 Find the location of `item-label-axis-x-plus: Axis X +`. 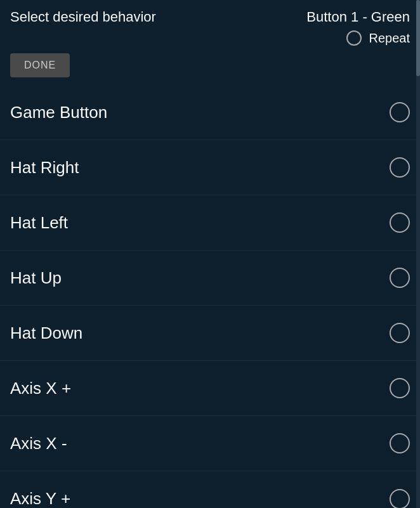

item-label-axis-x-plus: Axis X + is located at coordinates (41, 388).